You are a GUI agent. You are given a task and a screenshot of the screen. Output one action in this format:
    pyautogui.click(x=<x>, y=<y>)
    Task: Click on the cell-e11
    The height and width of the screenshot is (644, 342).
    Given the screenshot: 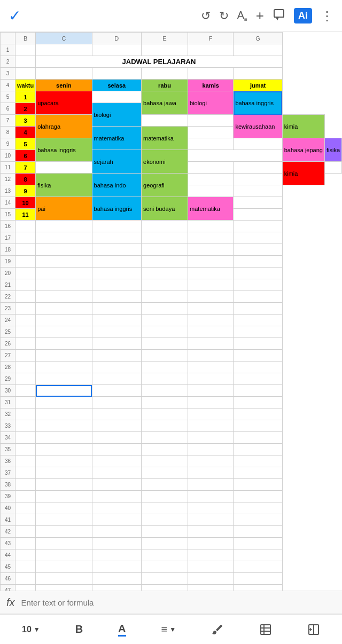 What is the action you would take?
    pyautogui.click(x=258, y=168)
    